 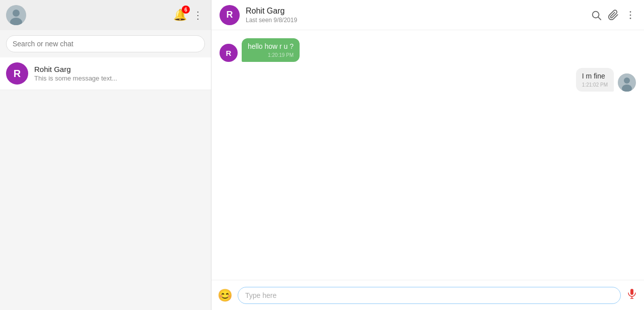 I want to click on chat-header: R Rohit Garg Last seen 9/8/2019, so click(x=428, y=15).